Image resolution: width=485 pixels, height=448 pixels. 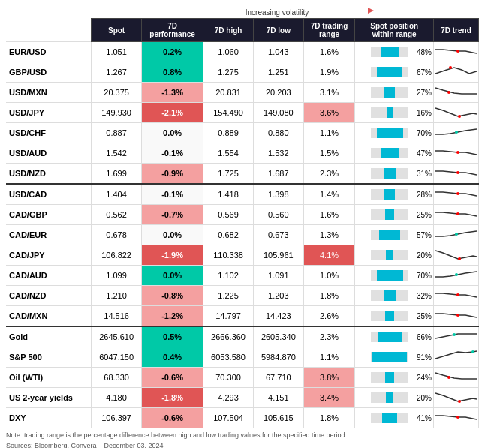 I want to click on spot-value: 4.180, so click(x=117, y=398).